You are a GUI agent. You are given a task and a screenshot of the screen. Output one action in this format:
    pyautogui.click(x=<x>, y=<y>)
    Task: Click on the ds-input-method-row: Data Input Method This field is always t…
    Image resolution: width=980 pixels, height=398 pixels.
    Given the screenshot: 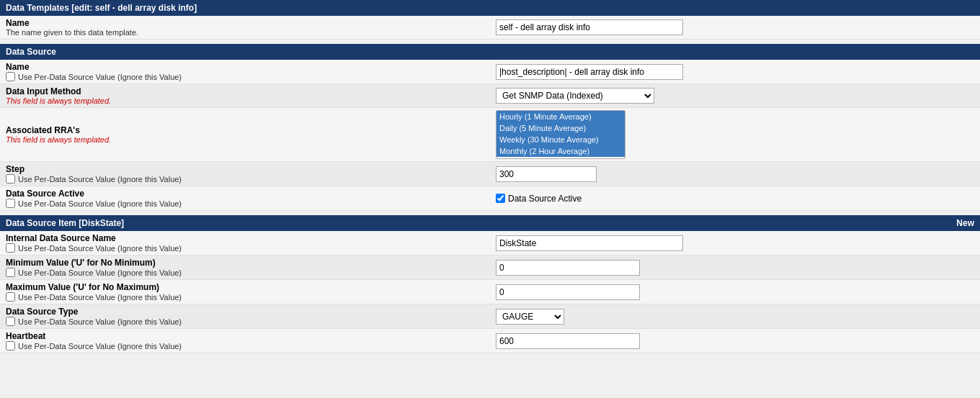 What is the action you would take?
    pyautogui.click(x=490, y=96)
    